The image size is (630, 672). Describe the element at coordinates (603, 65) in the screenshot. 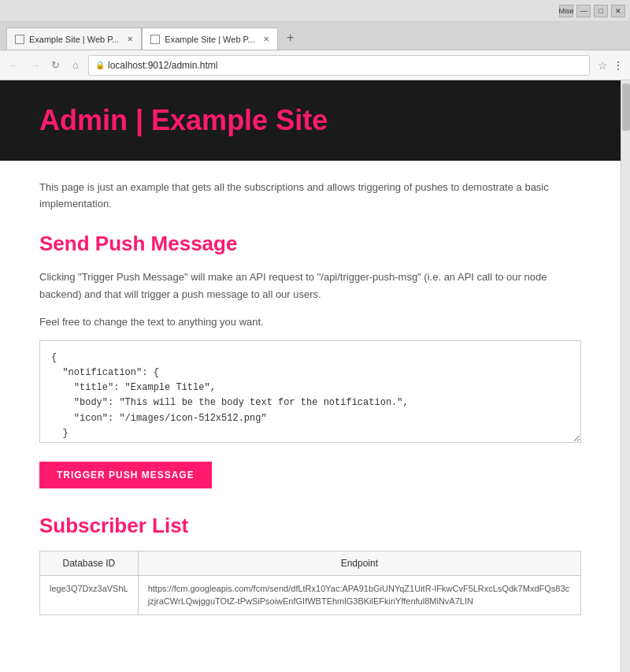

I see `bookmark-button: ☆` at that location.